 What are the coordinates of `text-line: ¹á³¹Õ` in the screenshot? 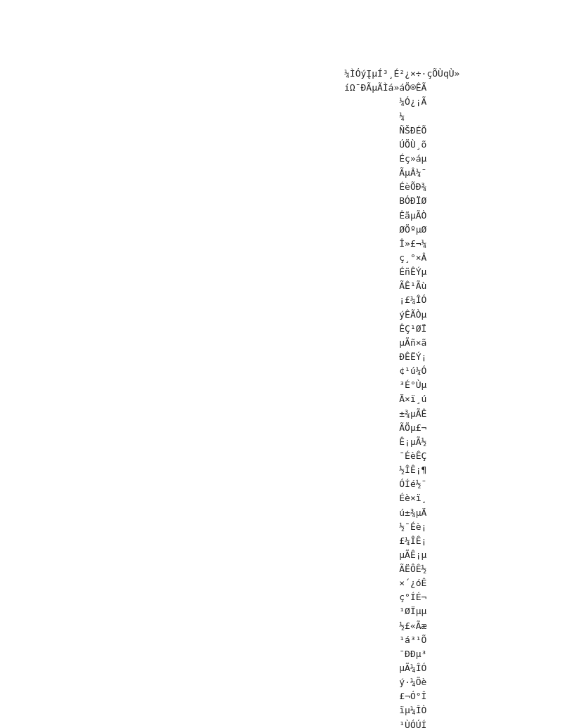 It's located at (402, 640).